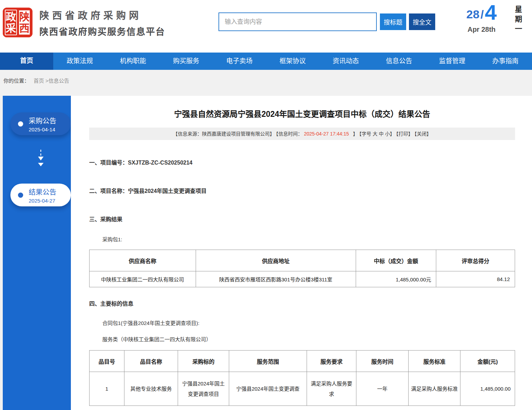 This screenshot has width=532, height=410. What do you see at coordinates (396, 261) in the screenshot?
I see `table-header-cell: 中标（成交）金额` at bounding box center [396, 261].